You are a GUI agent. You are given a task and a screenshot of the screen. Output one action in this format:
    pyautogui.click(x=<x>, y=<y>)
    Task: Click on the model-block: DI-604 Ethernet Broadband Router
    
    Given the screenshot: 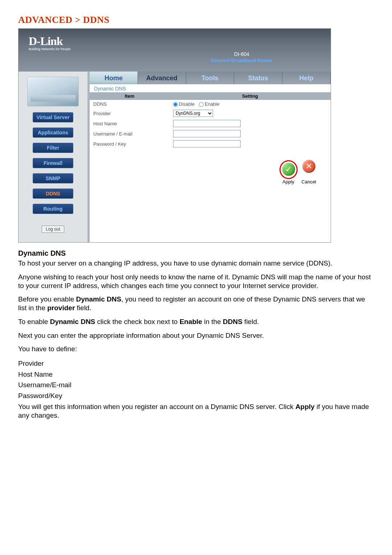 What is the action you would take?
    pyautogui.click(x=242, y=57)
    